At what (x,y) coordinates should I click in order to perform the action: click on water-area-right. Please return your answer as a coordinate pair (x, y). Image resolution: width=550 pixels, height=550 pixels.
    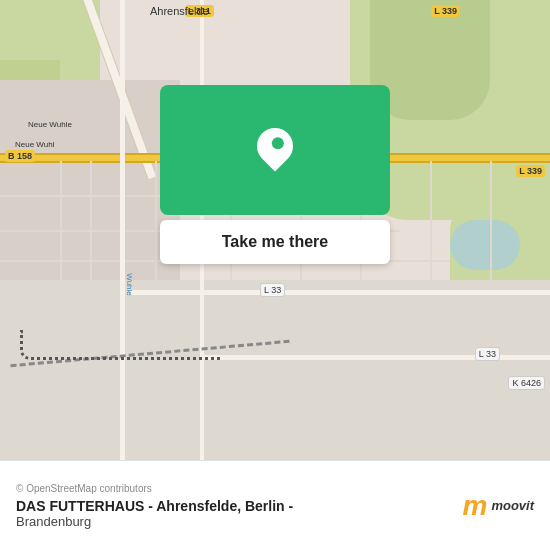
    Looking at the image, I should click on (485, 245).